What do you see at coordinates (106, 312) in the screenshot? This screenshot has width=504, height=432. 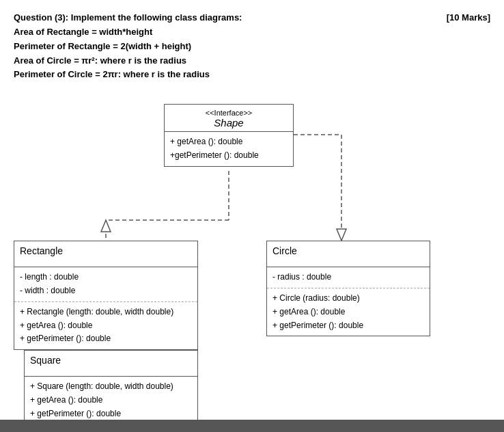 I see `rect-method-1: + Rectangle (length: double, width doubl…` at bounding box center [106, 312].